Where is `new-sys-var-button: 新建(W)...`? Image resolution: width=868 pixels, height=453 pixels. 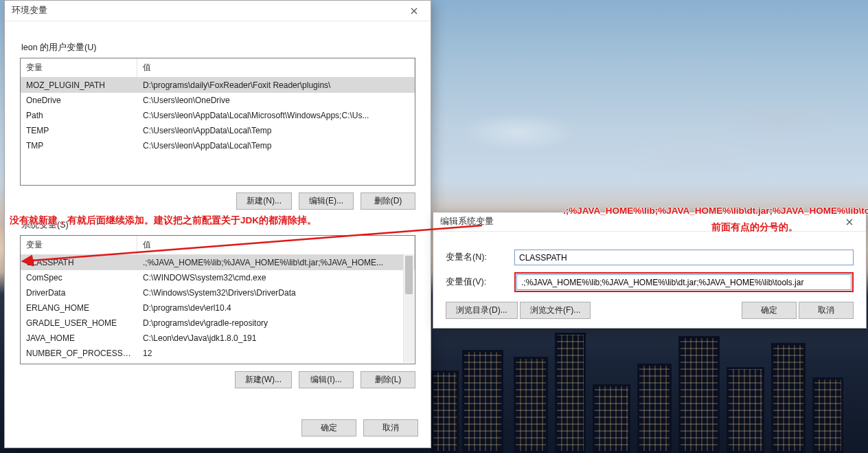 new-sys-var-button: 新建(W)... is located at coordinates (264, 379).